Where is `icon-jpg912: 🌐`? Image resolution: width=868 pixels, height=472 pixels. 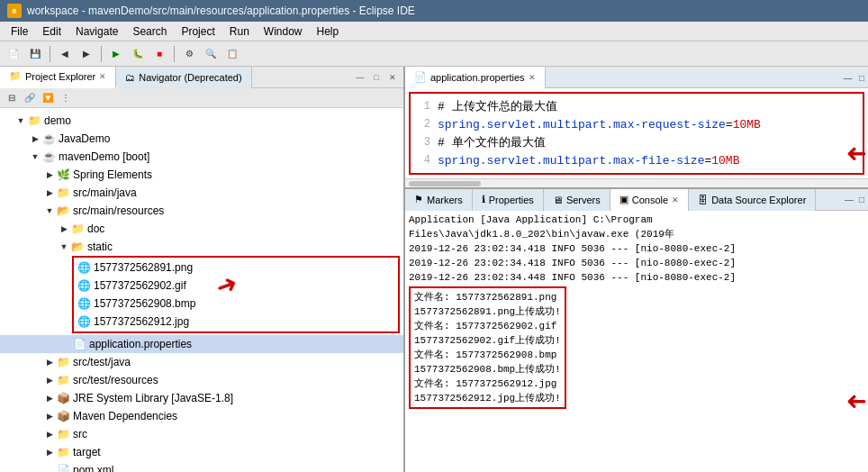
icon-jpg912: 🌐 is located at coordinates (84, 322).